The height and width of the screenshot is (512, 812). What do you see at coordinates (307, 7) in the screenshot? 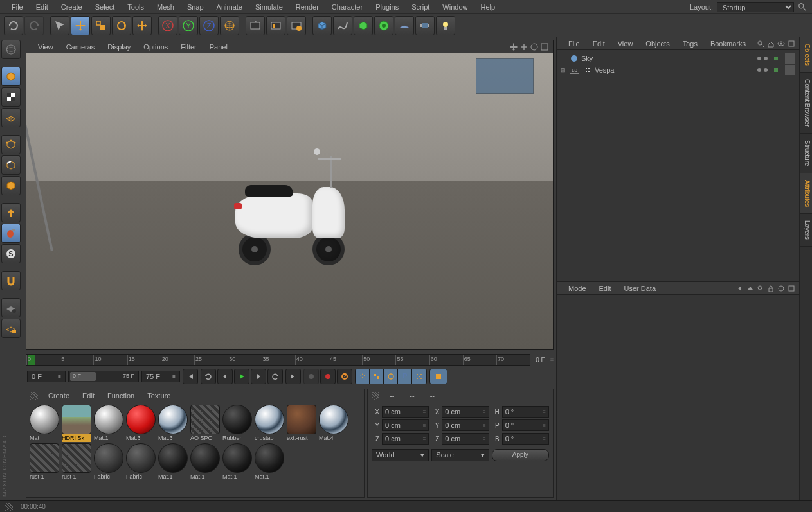
I see `menu-render: Render` at bounding box center [307, 7].